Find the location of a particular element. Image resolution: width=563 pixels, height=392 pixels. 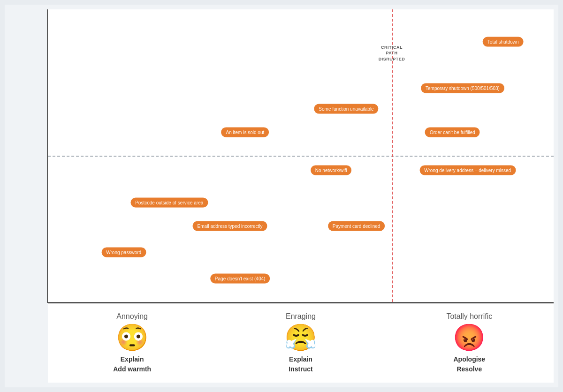

badge-payment: Payment card declined is located at coordinates (357, 226).